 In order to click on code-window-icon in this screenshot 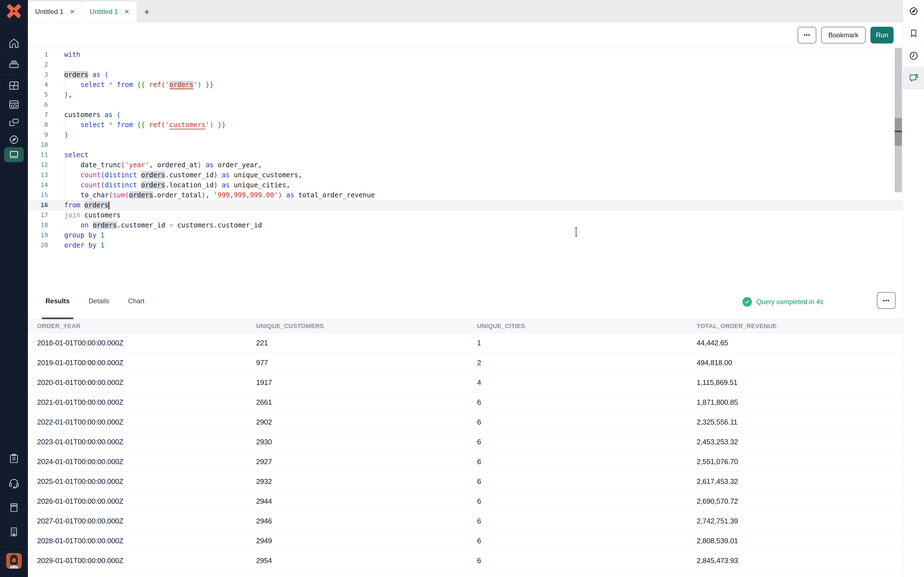, I will do `click(14, 105)`.